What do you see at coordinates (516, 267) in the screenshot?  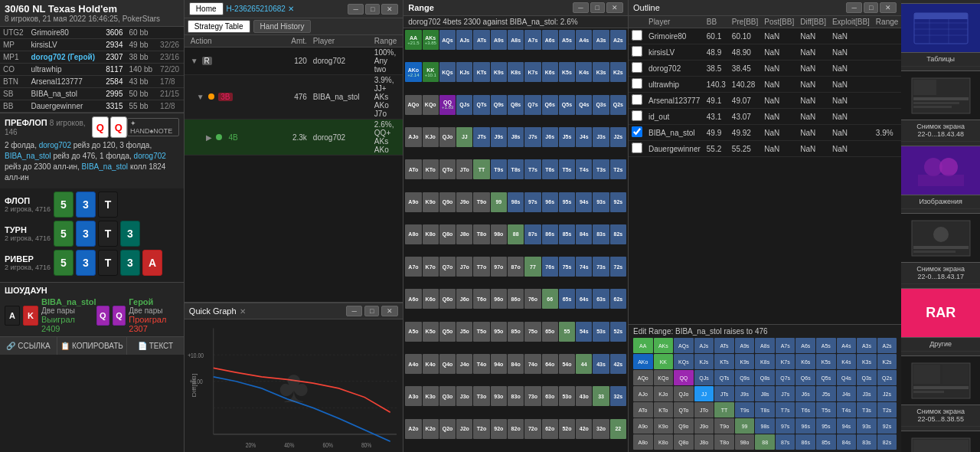 I see `range-cell-87o: 87o` at bounding box center [516, 267].